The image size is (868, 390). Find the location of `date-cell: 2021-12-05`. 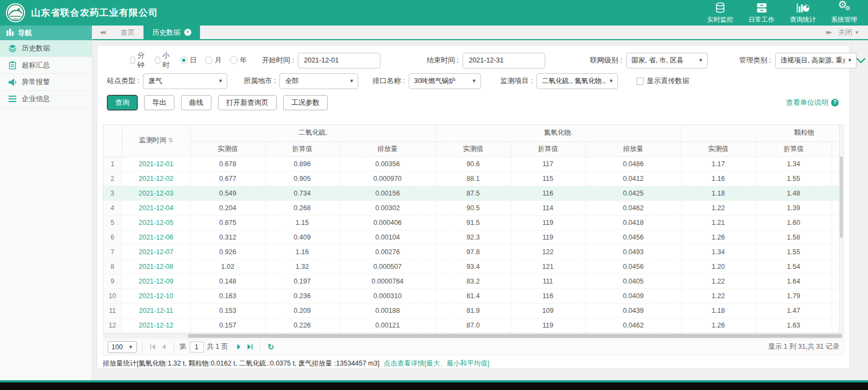

date-cell: 2021-12-05 is located at coordinates (156, 223).